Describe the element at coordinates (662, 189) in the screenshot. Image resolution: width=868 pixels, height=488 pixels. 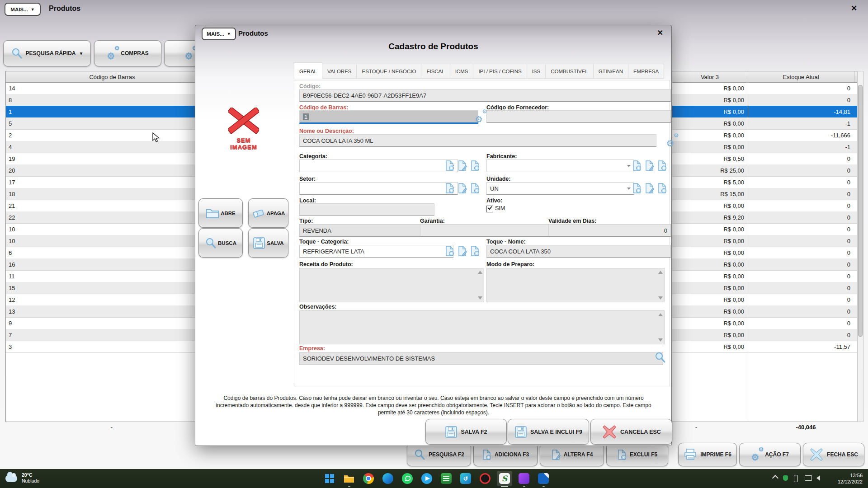
I see `unidade-delete-icon` at that location.